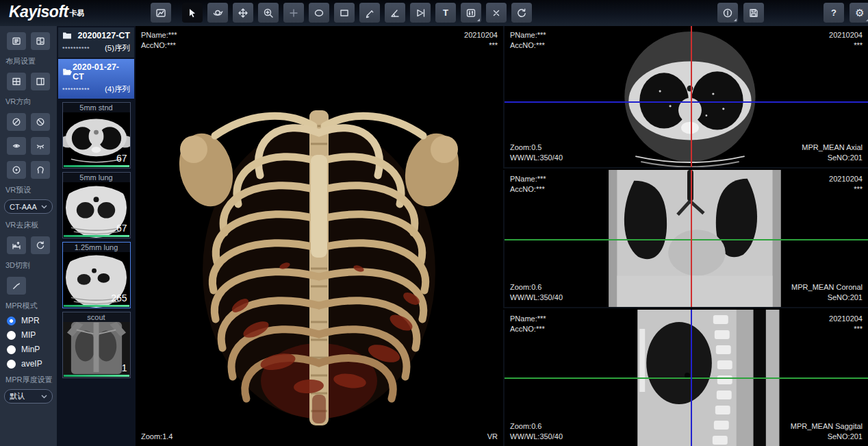 Image resolution: width=868 pixels, height=446 pixels. I want to click on study-item-2-active: 2020-01-27-CT ********** (4)序列, so click(96, 79).